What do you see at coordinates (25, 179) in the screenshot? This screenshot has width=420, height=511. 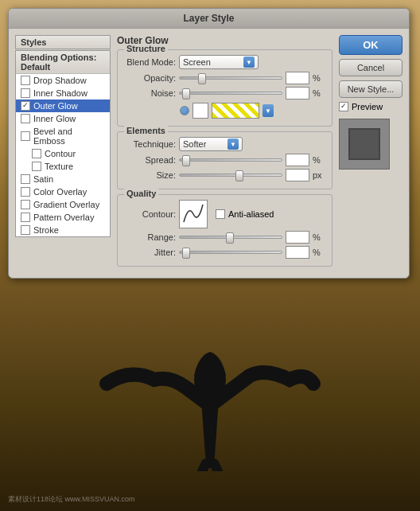 I see `satin-checkbox` at bounding box center [25, 179].